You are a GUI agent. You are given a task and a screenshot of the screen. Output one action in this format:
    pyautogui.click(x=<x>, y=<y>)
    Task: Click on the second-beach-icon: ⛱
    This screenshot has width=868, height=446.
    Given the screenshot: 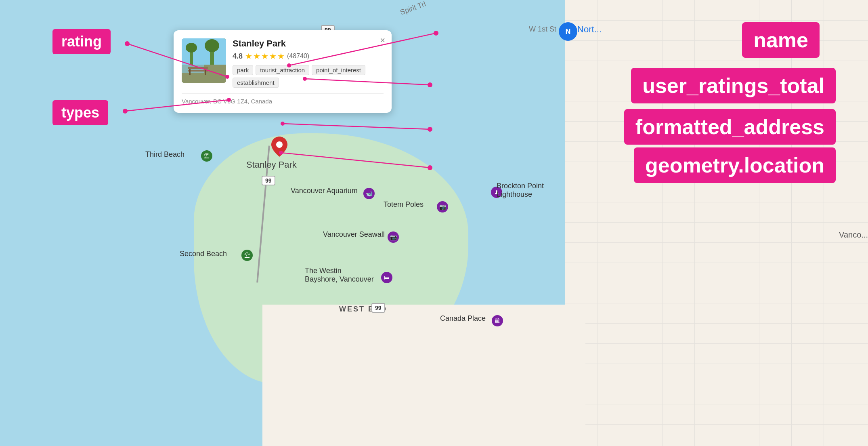 What is the action you would take?
    pyautogui.click(x=247, y=255)
    